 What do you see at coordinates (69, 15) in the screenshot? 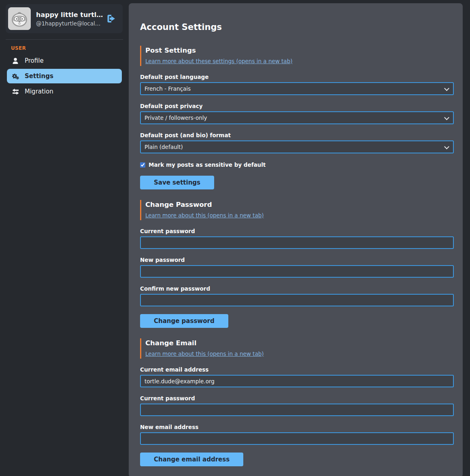
I see `user-display-name: happy little turtl…` at bounding box center [69, 15].